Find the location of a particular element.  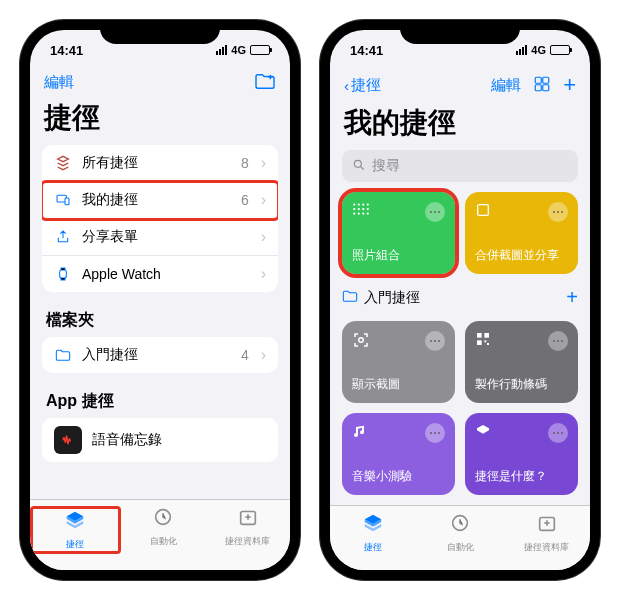

music-icon is located at coordinates (360, 433).